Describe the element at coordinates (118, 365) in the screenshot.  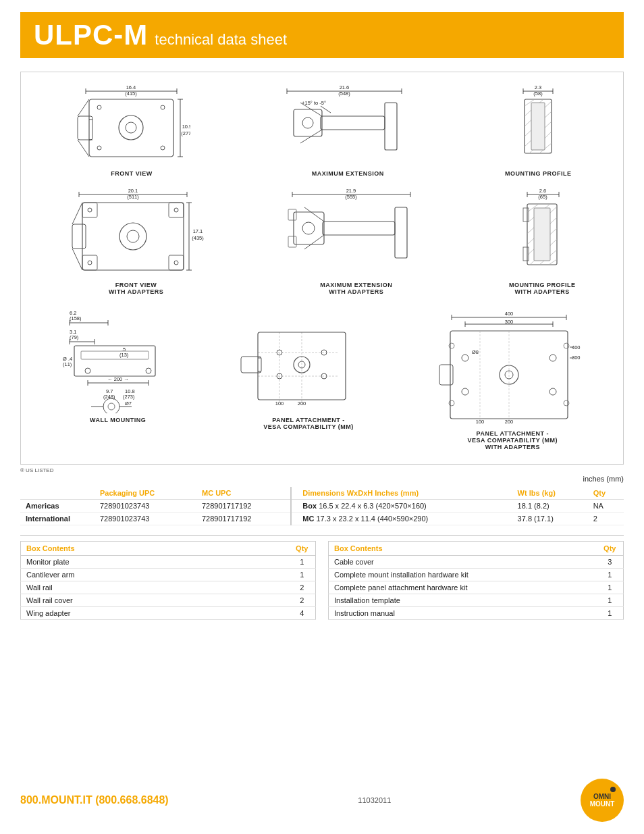
I see `wall-mounting-cell: 6.2 (158) 3.1 (79) Ø .4 (11) .5 (13) 9.7…` at that location.